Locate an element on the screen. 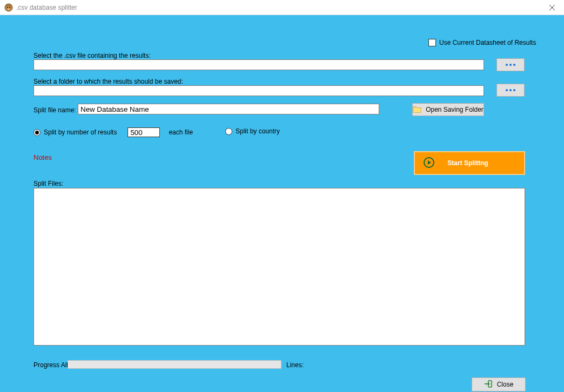  start-splitting-button: Start Splittng is located at coordinates (469, 163).